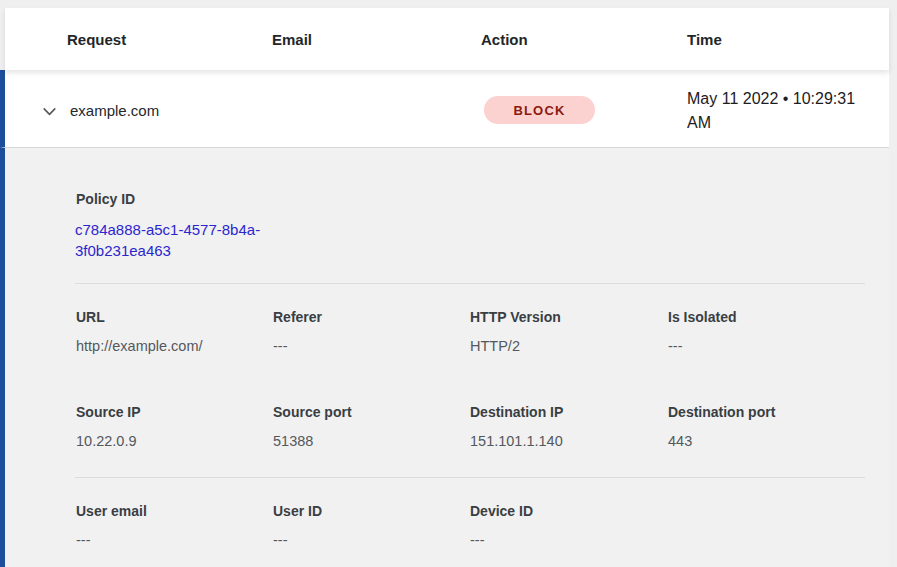 The width and height of the screenshot is (897, 567). What do you see at coordinates (504, 40) in the screenshot?
I see `column-header-action: Action` at bounding box center [504, 40].